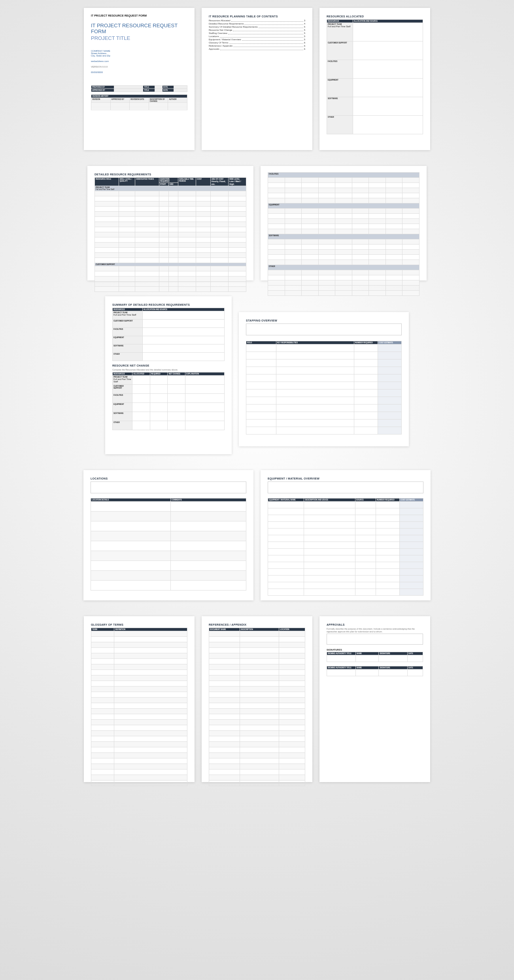  Describe the element at coordinates (344, 234) in the screenshot. I see `detailed-req-table-cont: FACILITIESEQUIPMENTSOFTWAREOTHER` at that location.